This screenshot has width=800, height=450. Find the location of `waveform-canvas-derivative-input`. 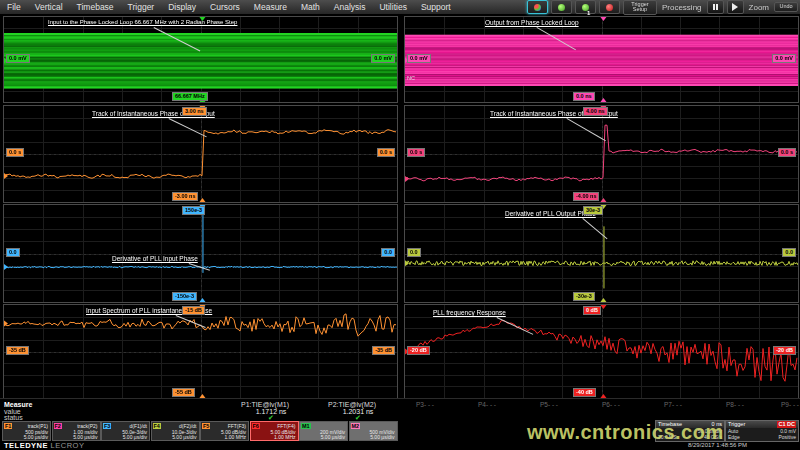

waveform-canvas-derivative-input is located at coordinates (200, 254).